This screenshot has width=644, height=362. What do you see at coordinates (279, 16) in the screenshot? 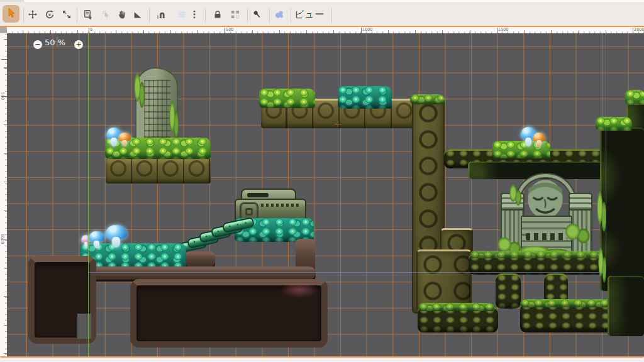
I see `blue-object-icon` at bounding box center [279, 16].